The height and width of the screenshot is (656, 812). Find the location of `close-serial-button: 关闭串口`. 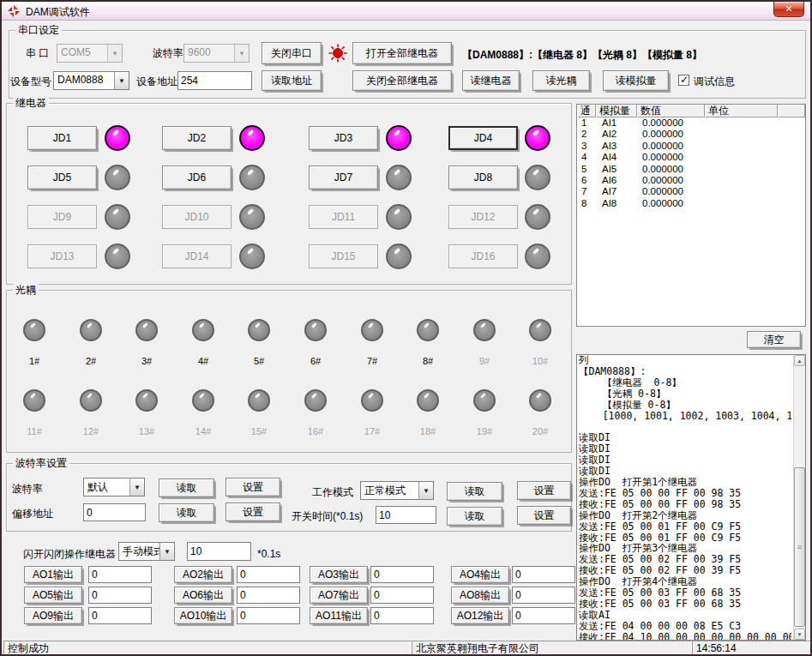

close-serial-button: 关闭串口 is located at coordinates (292, 53).